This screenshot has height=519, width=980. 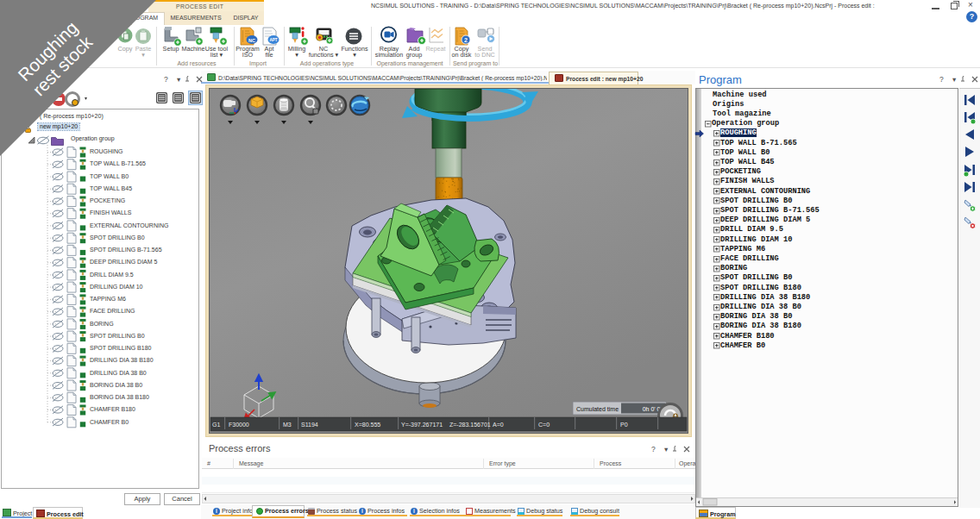 What do you see at coordinates (422, 424) in the screenshot?
I see `svg-text: Y=-397.267171` at bounding box center [422, 424].